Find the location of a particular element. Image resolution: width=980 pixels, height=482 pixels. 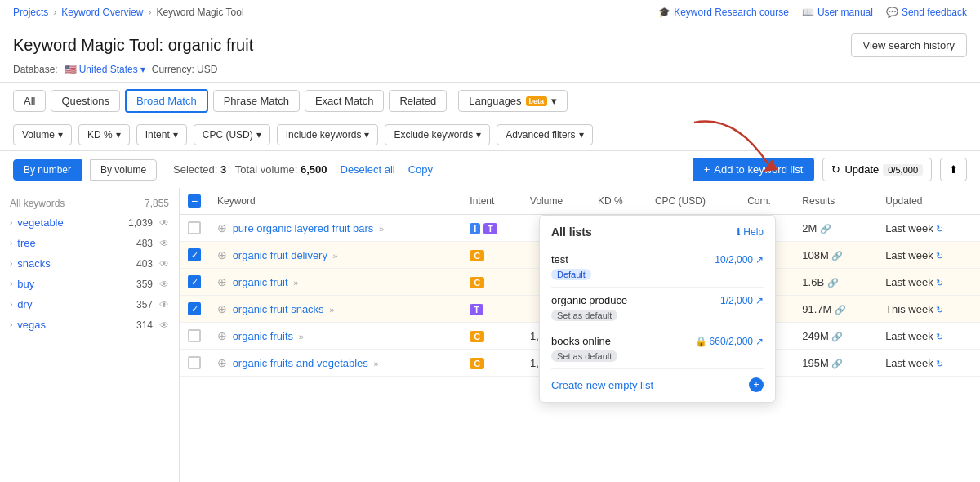

by-volume-button: By volume is located at coordinates (123, 170).